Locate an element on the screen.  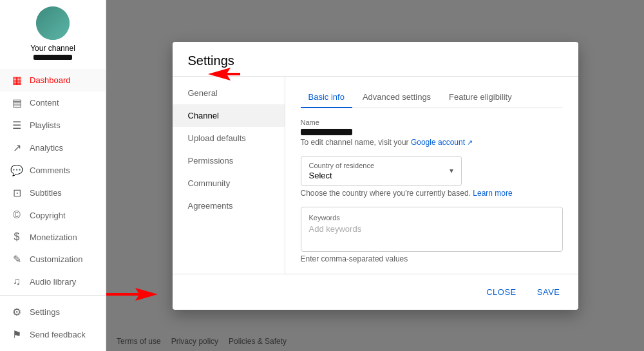
country-value: Select is located at coordinates (342, 175).